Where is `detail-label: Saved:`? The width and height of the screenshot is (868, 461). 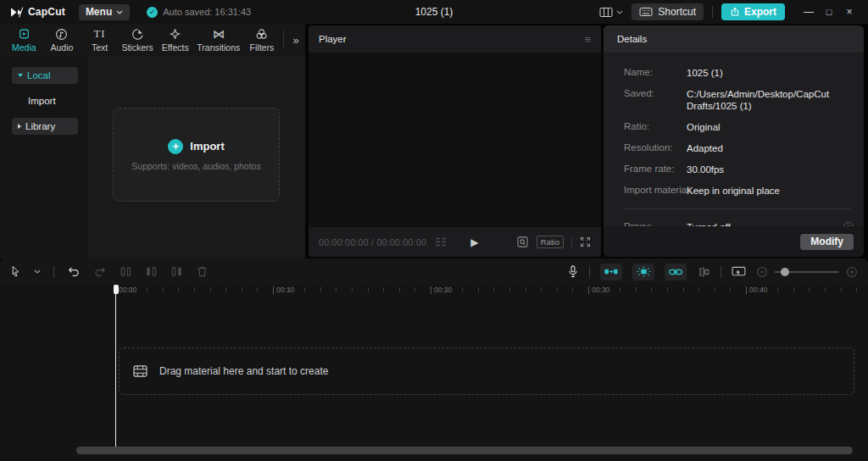
detail-label: Saved: is located at coordinates (655, 93).